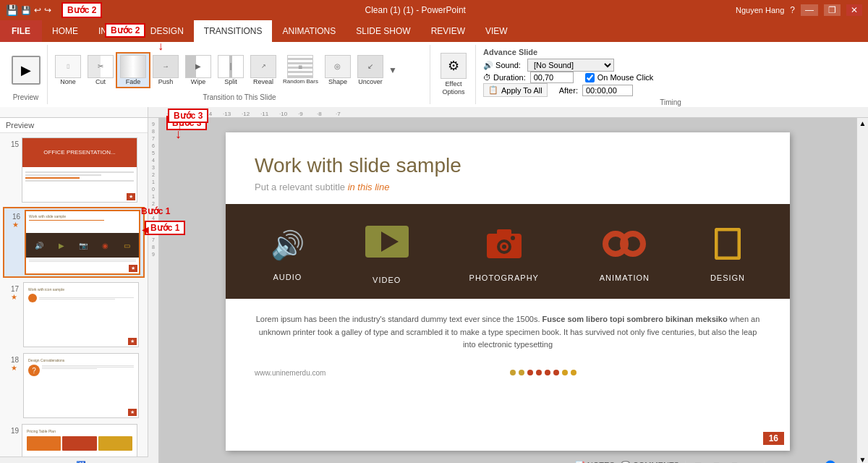 Image resolution: width=868 pixels, height=463 pixels. Describe the element at coordinates (671, 75) in the screenshot. I see `ribbon-group-timing: Advance Slide 🔊 Sound: [No Sound] ⏱ Dura…` at that location.